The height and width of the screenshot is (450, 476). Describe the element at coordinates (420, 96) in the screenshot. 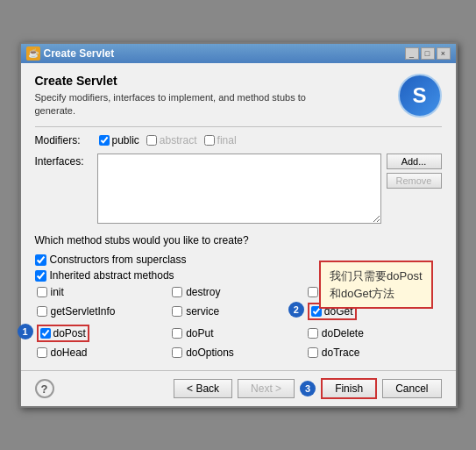

I see `logo: S` at that location.